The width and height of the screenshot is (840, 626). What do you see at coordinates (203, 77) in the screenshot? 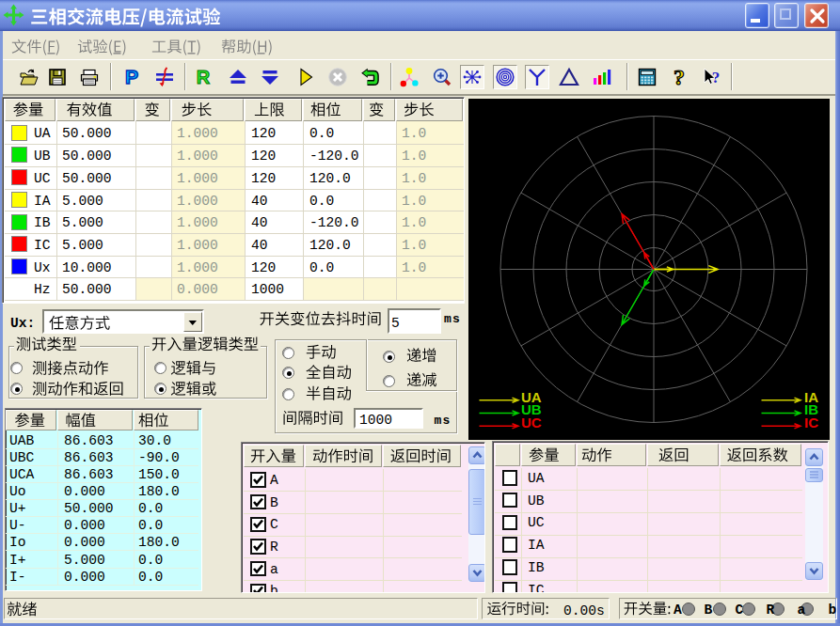
I see `svg-text: R` at bounding box center [203, 77].